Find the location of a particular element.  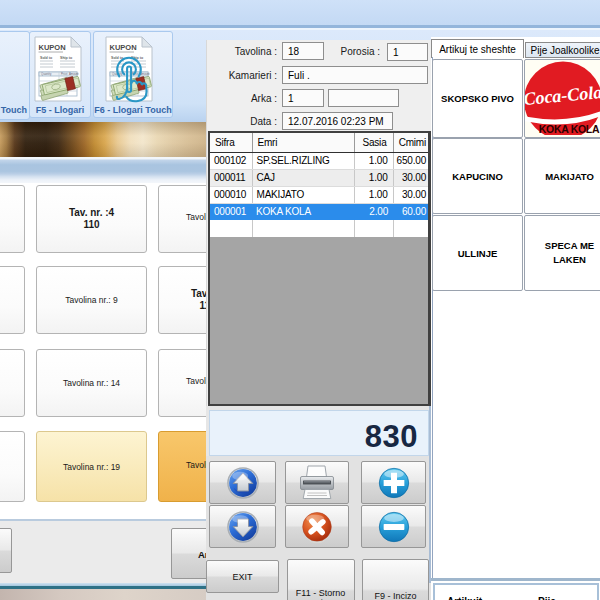

svg-text: Ship to is located at coordinates (66, 58).